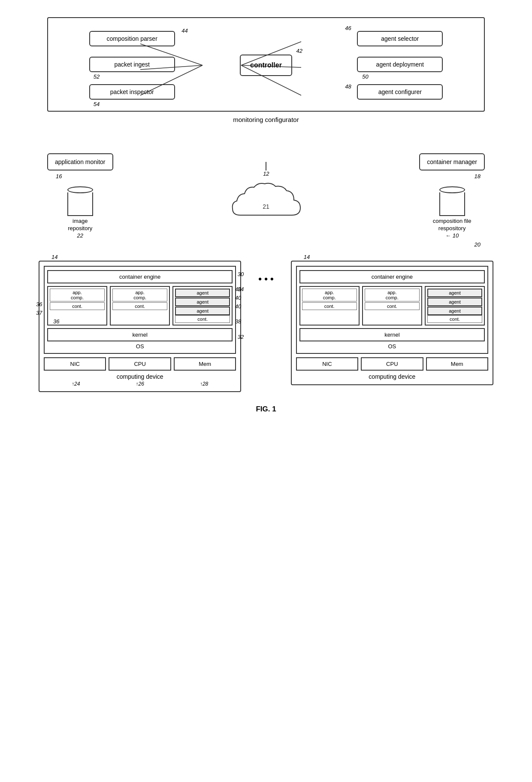  I want to click on ref-36-top: 36, so click(56, 321).